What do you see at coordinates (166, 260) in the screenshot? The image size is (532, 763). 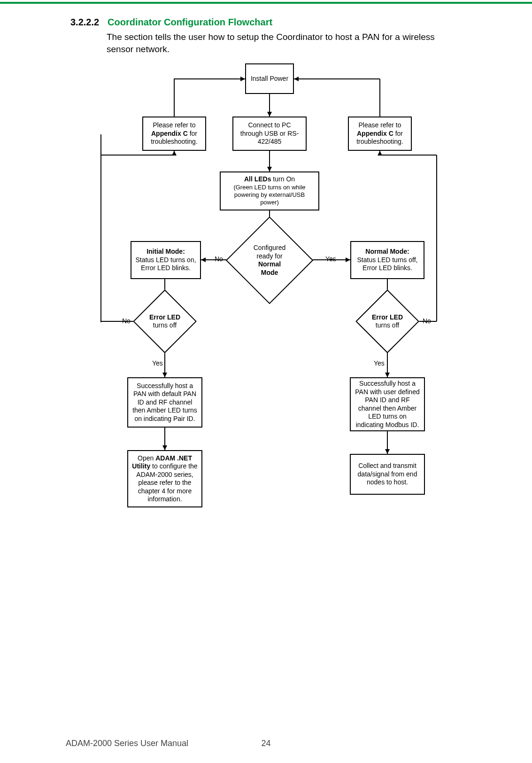 I see `node-initial-mode: Initial Mode: Status LED turns on, Error…` at bounding box center [166, 260].